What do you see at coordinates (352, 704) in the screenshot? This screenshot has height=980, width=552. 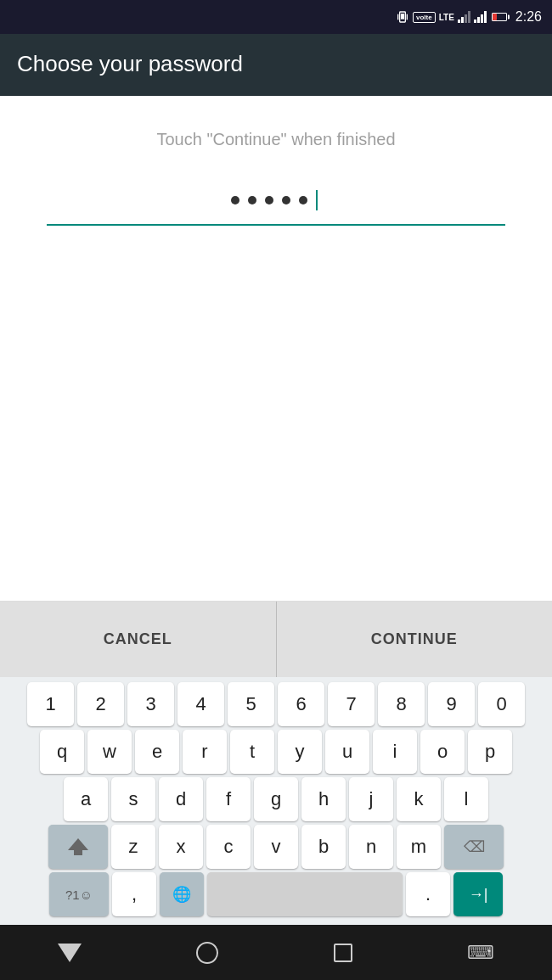 I see `key-7: 7` at bounding box center [352, 704].